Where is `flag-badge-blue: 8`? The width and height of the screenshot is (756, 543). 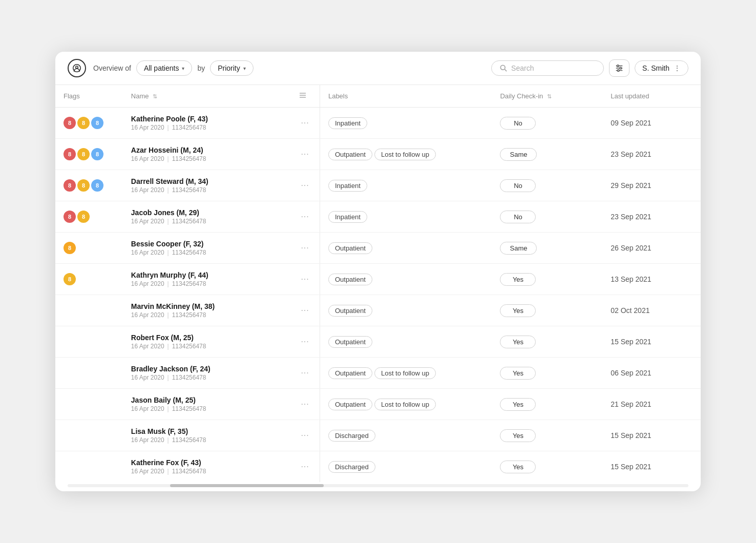 flag-badge-blue: 8 is located at coordinates (97, 123).